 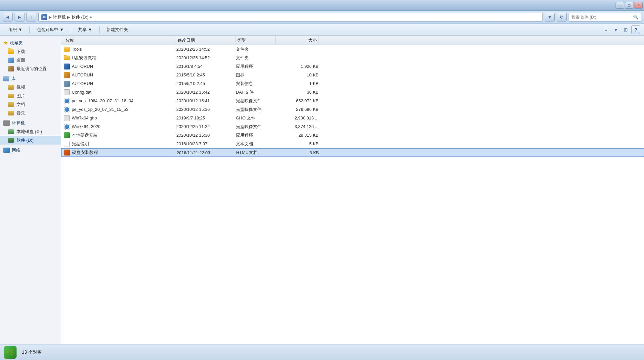 What do you see at coordinates (84, 58) in the screenshot?
I see `file-name: U盘安装教程` at bounding box center [84, 58].